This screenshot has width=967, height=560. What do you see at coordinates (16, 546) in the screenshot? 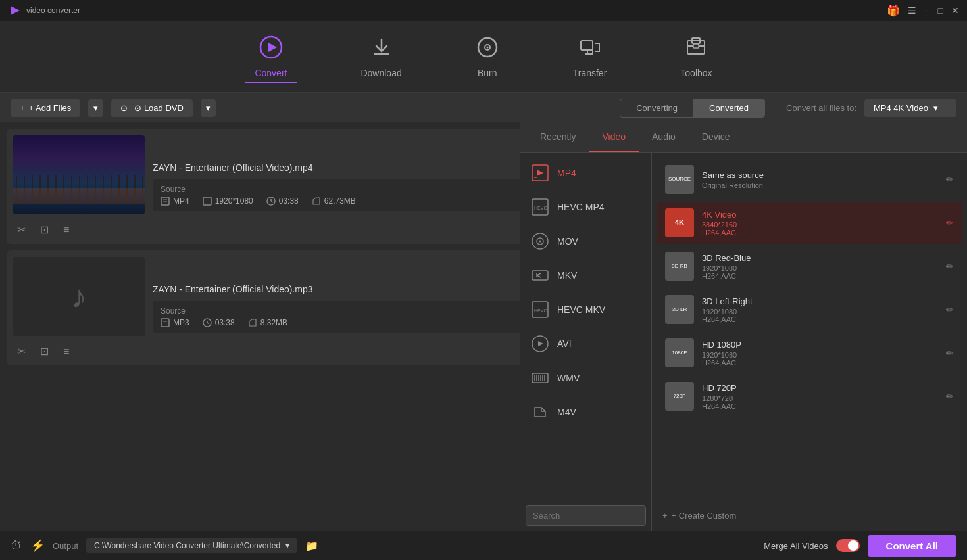
I see `history-btn: ⏱` at bounding box center [16, 546].